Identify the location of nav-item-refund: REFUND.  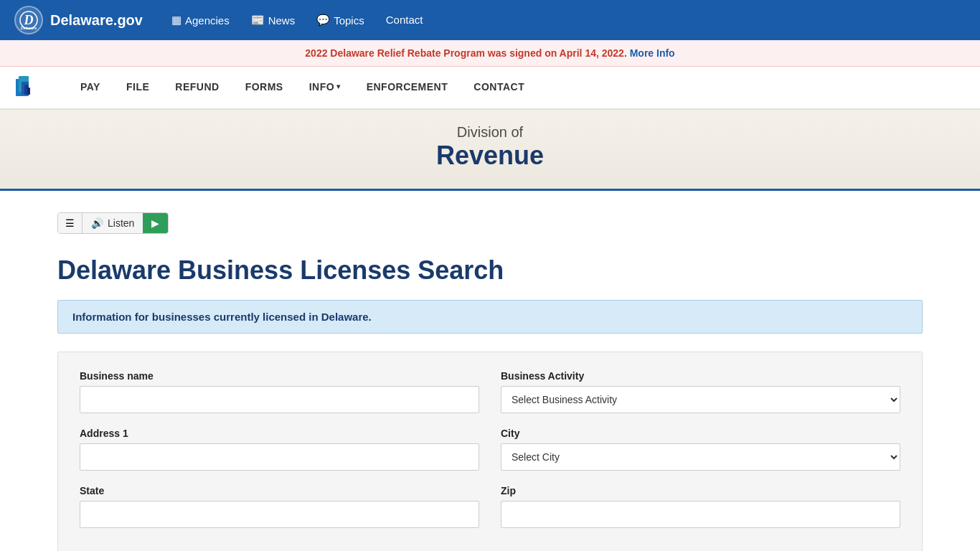
(197, 88).